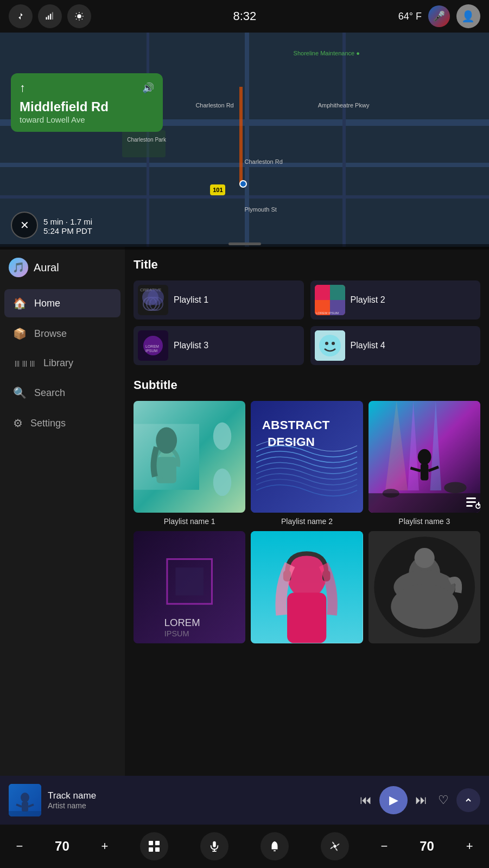  Describe the element at coordinates (468, 16) in the screenshot. I see `avatar: 👤` at that location.